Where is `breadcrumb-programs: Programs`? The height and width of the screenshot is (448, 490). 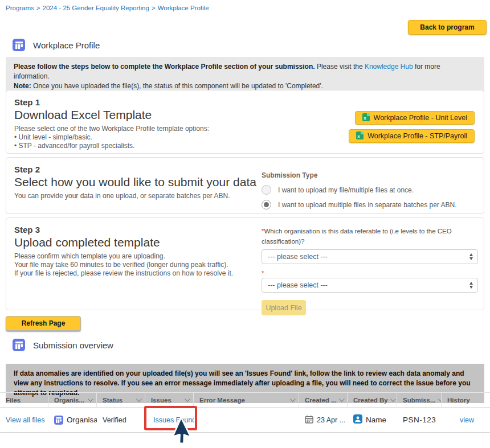 breadcrumb-programs: Programs is located at coordinates (20, 8).